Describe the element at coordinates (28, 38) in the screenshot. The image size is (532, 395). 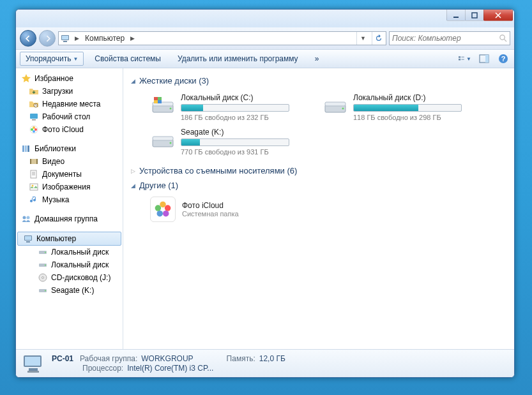
I see `back-button` at that location.